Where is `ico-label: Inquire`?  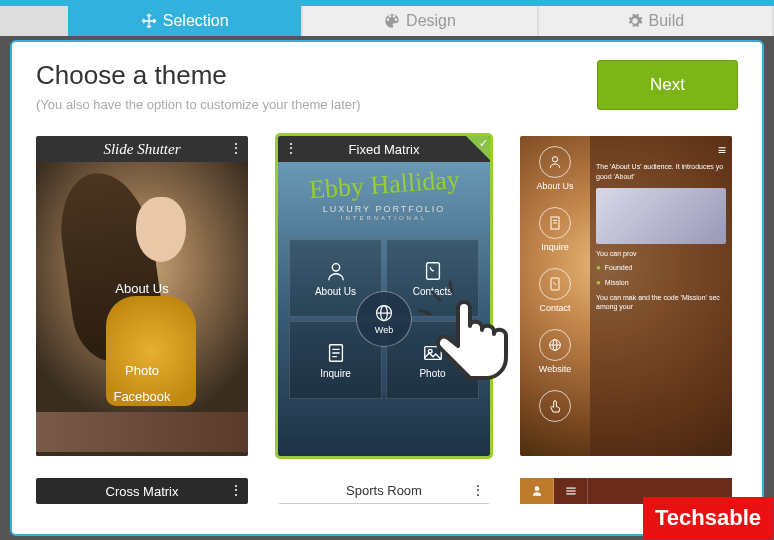
ico-label: Inquire is located at coordinates (555, 247).